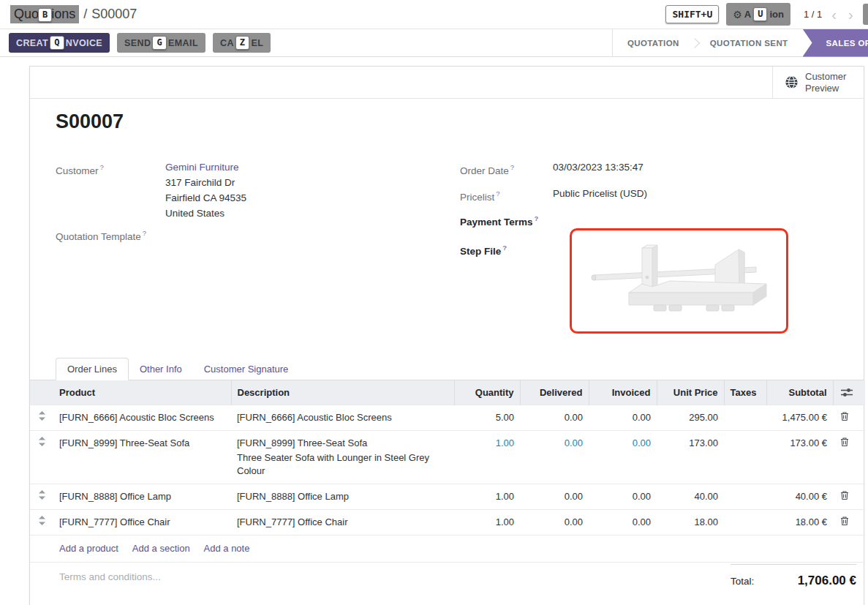 The image size is (868, 605). What do you see at coordinates (206, 183) in the screenshot?
I see `address-line: 317 Fairchild Dr` at bounding box center [206, 183].